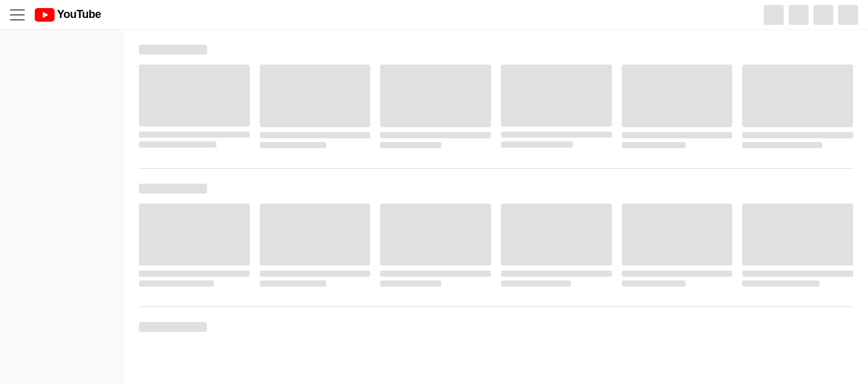 This screenshot has height=384, width=868. Describe the element at coordinates (434, 15) in the screenshot. I see `header: YouTube` at that location.